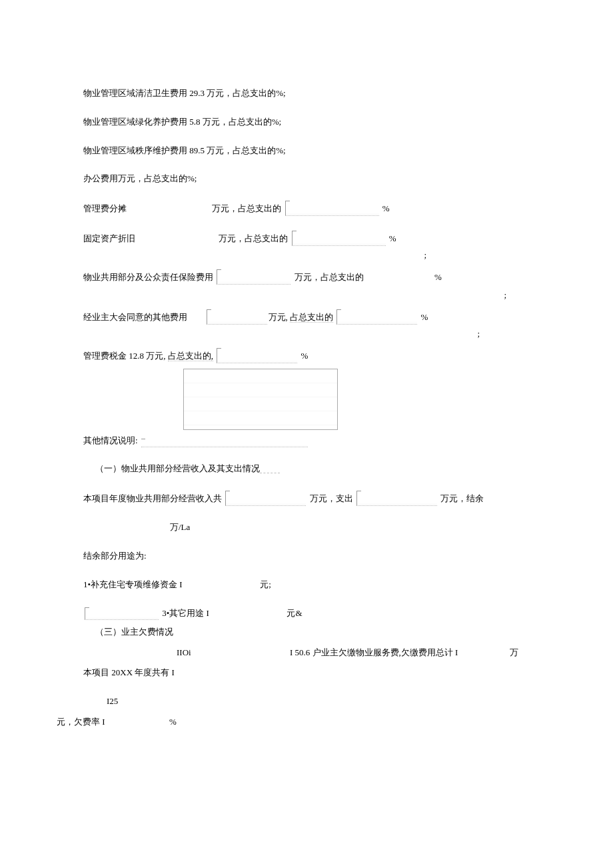 Image resolution: width=613 pixels, height=868 pixels. What do you see at coordinates (135, 632) in the screenshot?
I see `heading: （三）业主欠费情况` at bounding box center [135, 632].